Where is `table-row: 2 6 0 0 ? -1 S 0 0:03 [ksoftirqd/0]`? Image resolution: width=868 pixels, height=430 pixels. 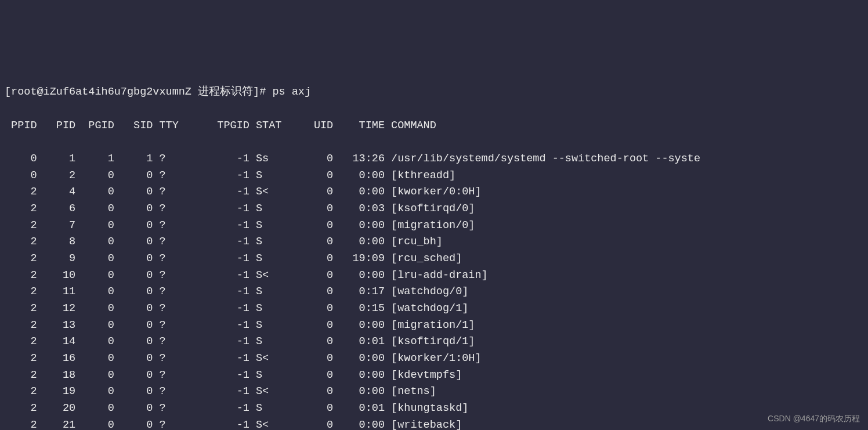
table-row: 2 6 0 0 ? -1 S 0 0:03 [ksoftirqd/0] is located at coordinates (434, 209).